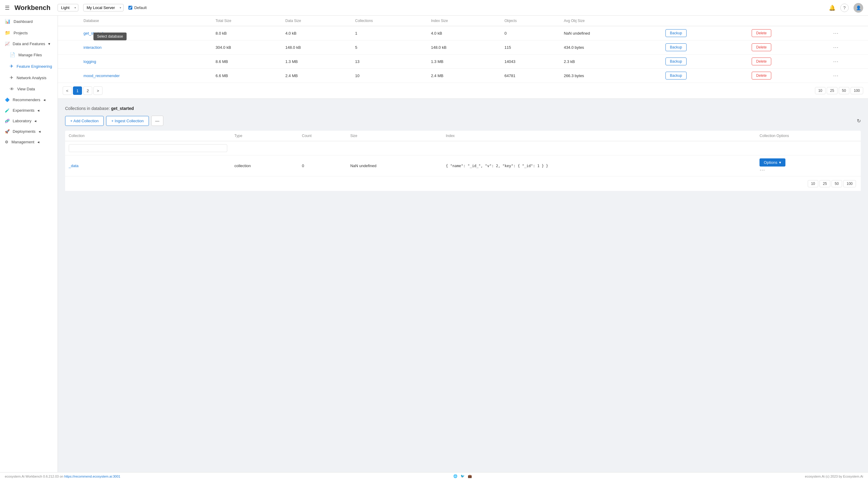  What do you see at coordinates (7, 142) in the screenshot?
I see `management-icon: ⚙` at bounding box center [7, 142].